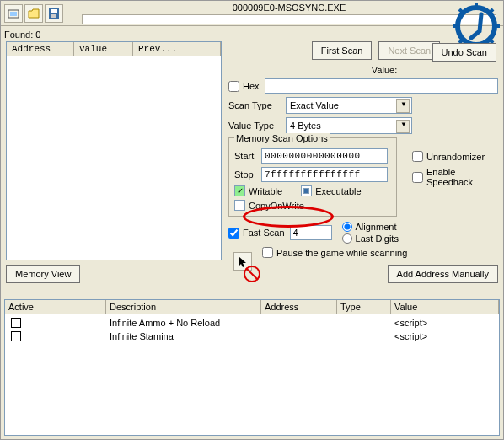 The image size is (504, 440). What do you see at coordinates (246, 156) in the screenshot?
I see `start-label: Start` at bounding box center [246, 156].